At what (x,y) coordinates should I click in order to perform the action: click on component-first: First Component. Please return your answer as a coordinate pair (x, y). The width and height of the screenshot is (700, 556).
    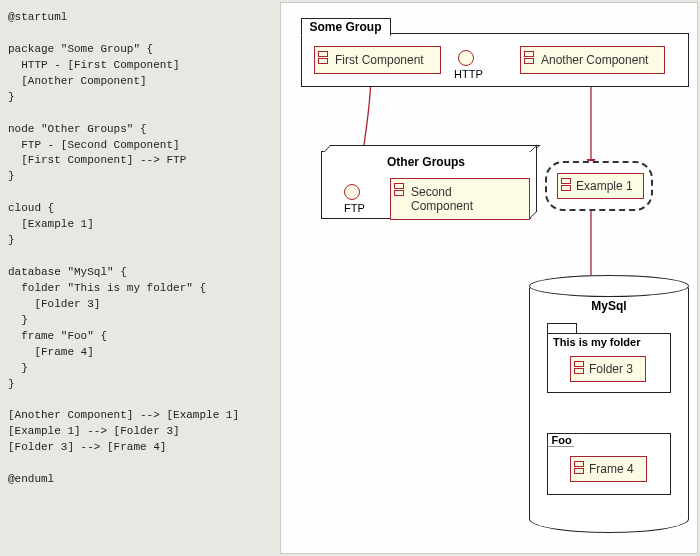
    Looking at the image, I should click on (378, 60).